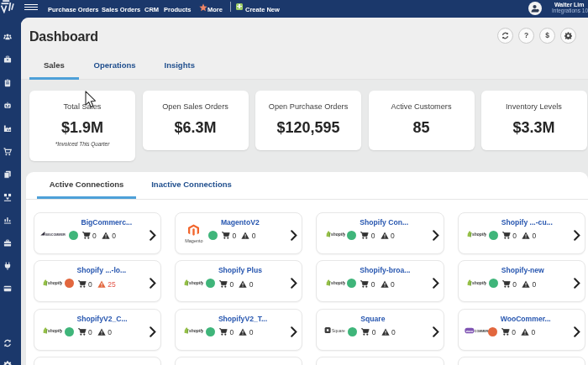 This screenshot has width=588, height=365. Describe the element at coordinates (55, 235) in the screenshot. I see `svg-text: BIGCOMMERCE` at that location.